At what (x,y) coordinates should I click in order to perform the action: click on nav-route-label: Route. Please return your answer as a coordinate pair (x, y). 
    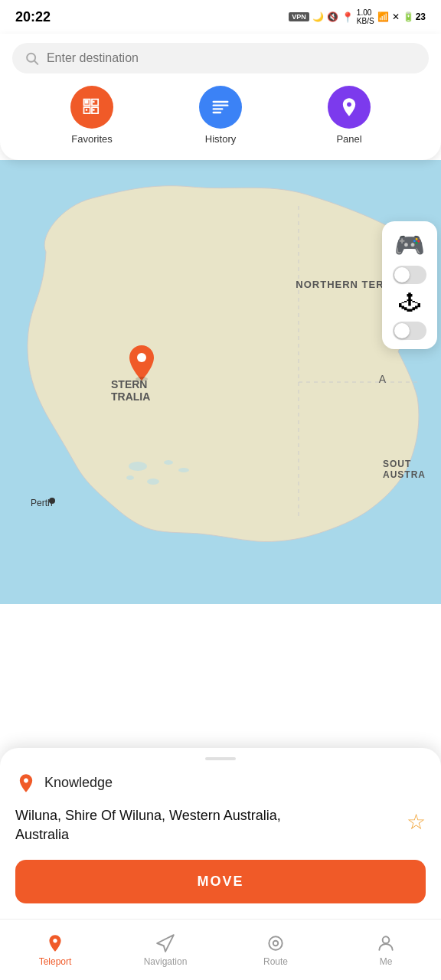
    Looking at the image, I should click on (276, 962).